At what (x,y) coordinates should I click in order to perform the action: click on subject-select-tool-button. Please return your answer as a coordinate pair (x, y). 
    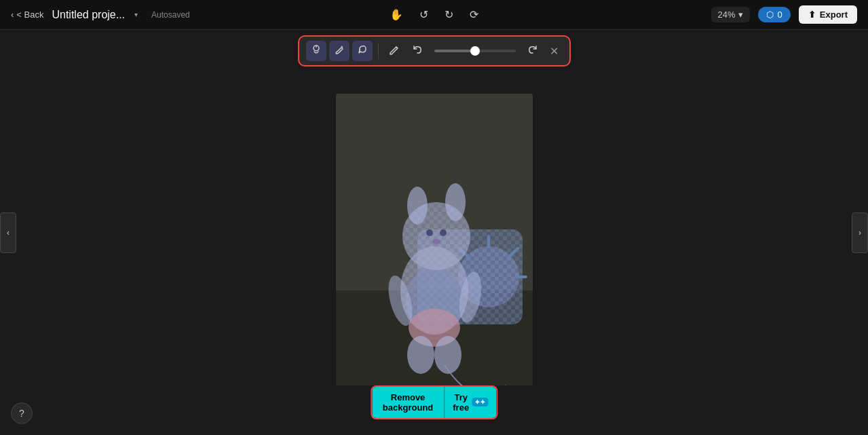
    Looking at the image, I should click on (316, 51).